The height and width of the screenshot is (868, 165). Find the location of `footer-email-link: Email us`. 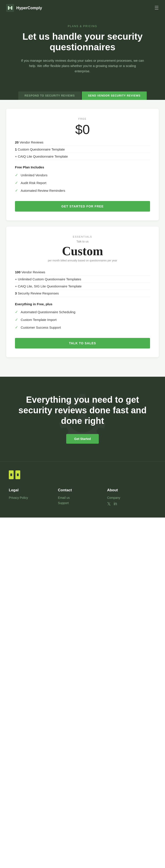

footer-email-link: Email us is located at coordinates (82, 498).